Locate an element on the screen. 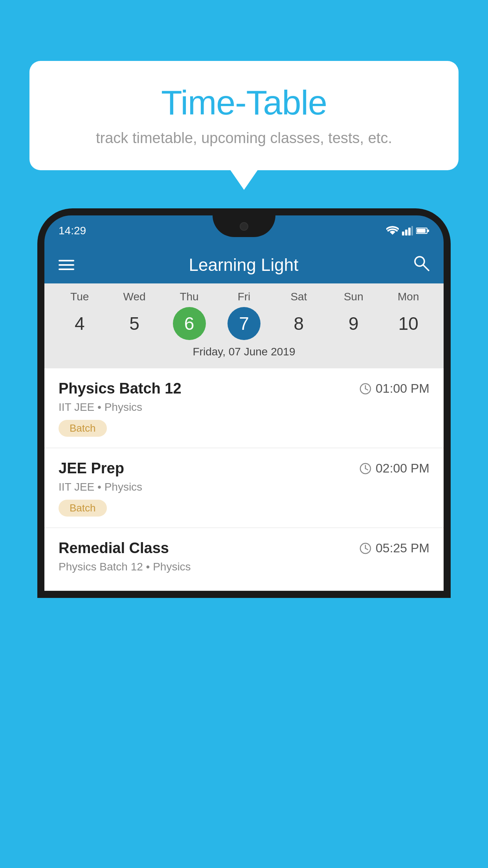 Image resolution: width=488 pixels, height=868 pixels. menu-button is located at coordinates (66, 265).